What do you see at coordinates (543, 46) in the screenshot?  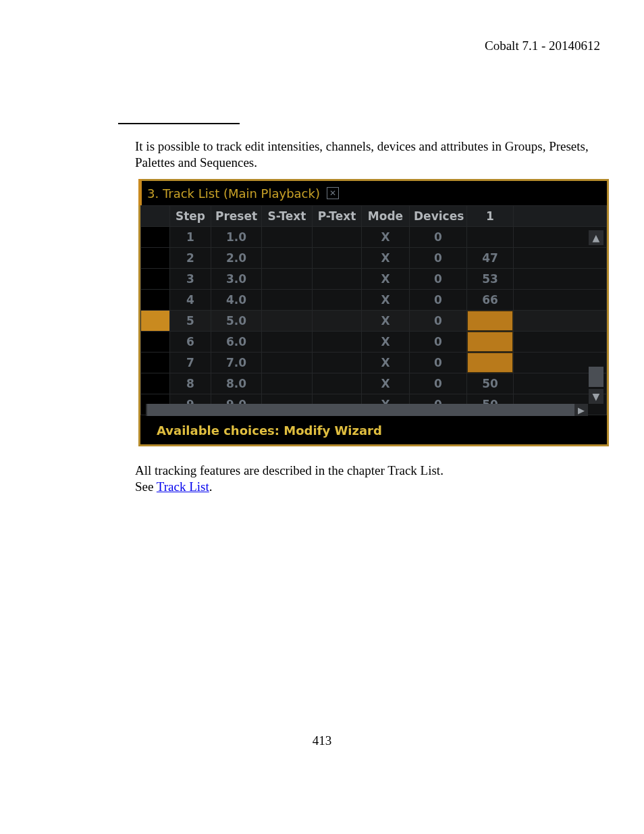 I see `page-header: Cobalt 7.1 - 20140612` at bounding box center [543, 46].